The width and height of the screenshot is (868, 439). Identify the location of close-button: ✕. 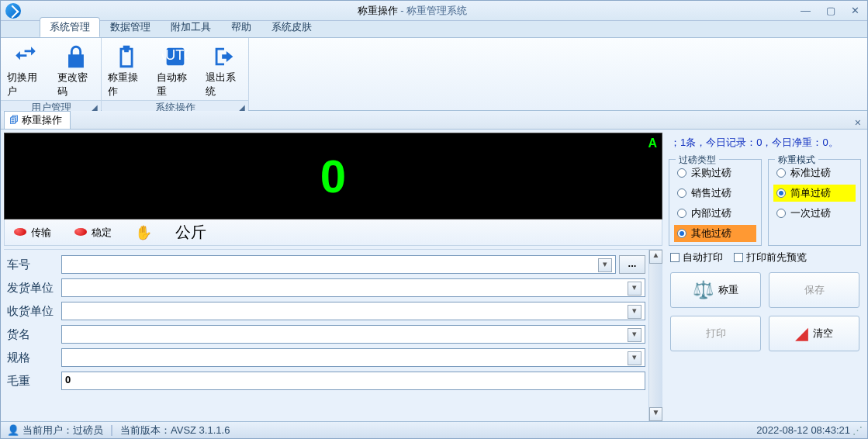
(855, 11).